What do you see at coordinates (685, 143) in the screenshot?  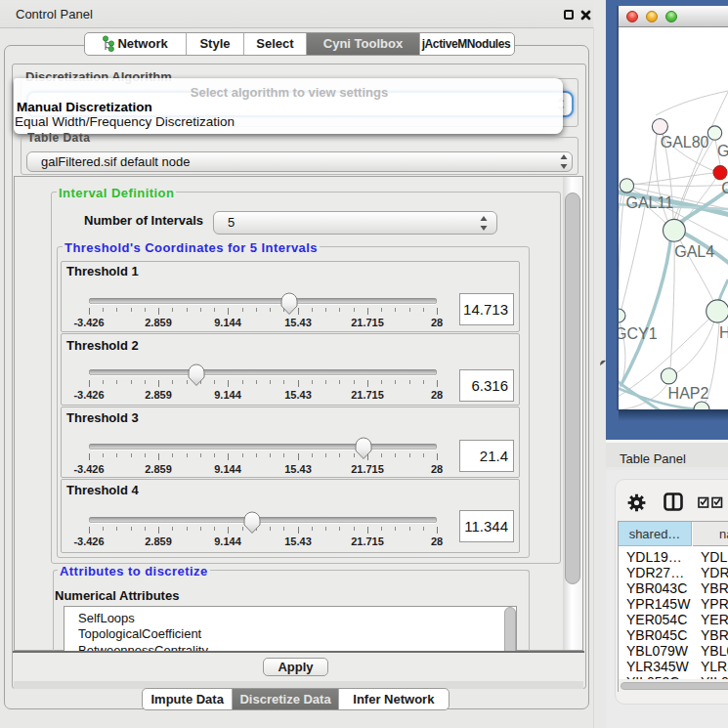 I see `svg-text: GAL80` at bounding box center [685, 143].